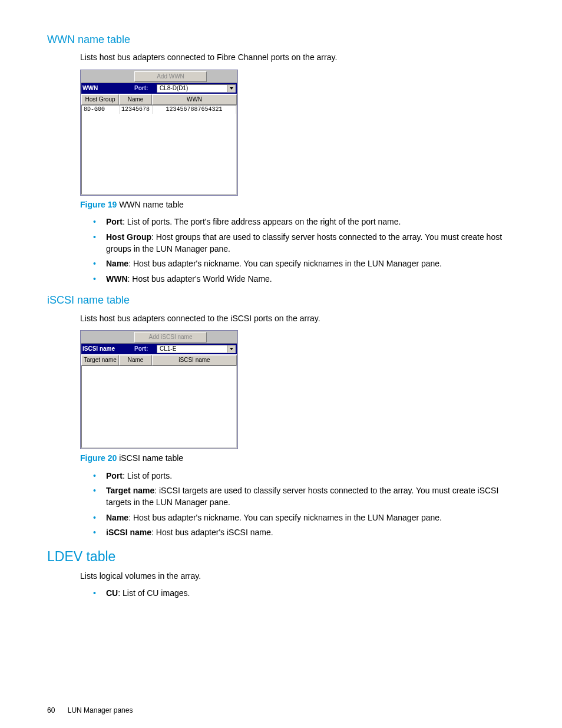  I want to click on col-hostgroup: Host Group, so click(100, 100).